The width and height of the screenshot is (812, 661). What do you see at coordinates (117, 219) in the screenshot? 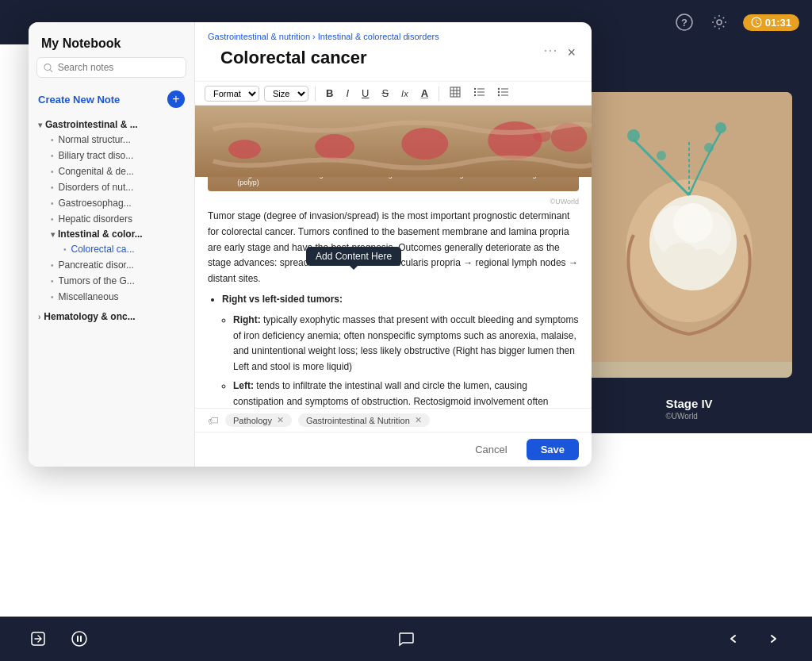
I see `list-item: • Hepatic disorders` at bounding box center [117, 219].